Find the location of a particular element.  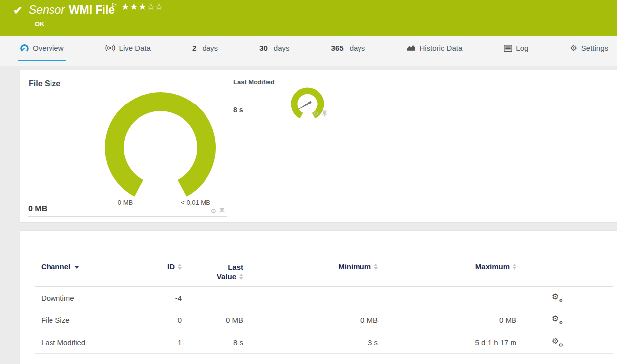

channel-name: Downtime is located at coordinates (90, 298).